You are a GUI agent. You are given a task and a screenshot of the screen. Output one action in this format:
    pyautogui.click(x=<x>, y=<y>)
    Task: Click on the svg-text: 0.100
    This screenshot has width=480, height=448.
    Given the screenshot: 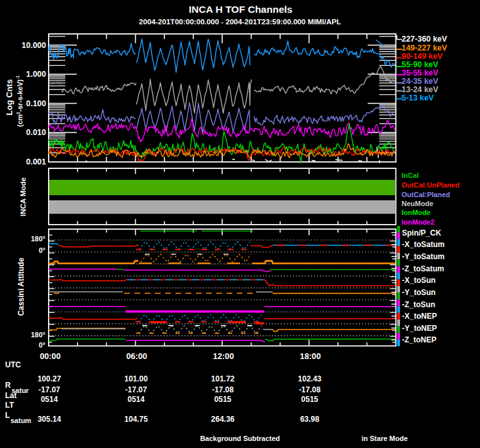 What is the action you would take?
    pyautogui.click(x=36, y=104)
    